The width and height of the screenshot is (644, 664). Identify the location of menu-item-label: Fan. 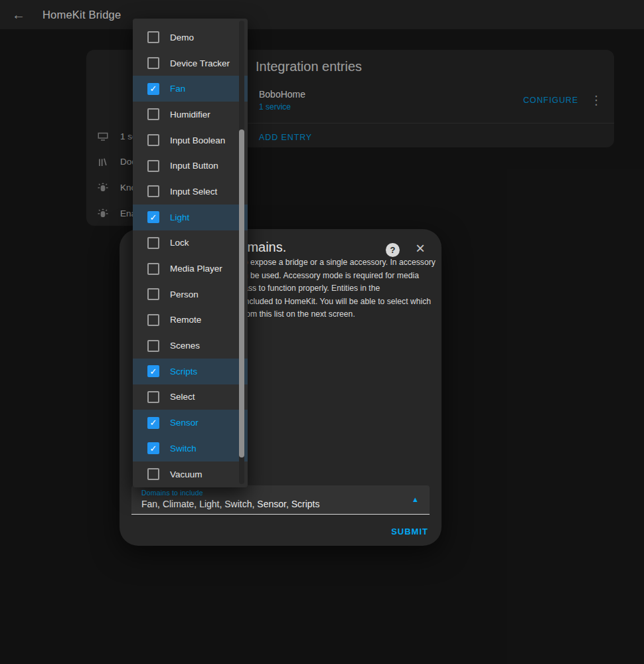
(178, 89).